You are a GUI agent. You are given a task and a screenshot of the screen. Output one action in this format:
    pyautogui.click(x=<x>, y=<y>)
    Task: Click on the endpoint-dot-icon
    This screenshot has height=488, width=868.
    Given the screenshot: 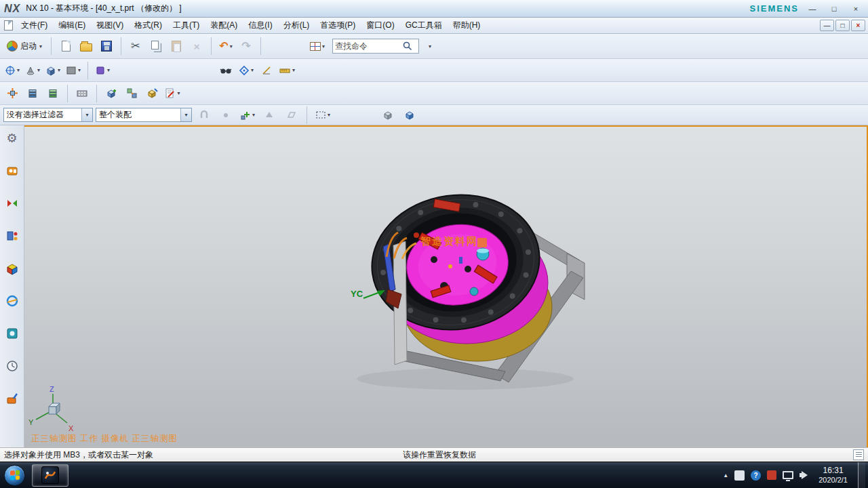 What is the action you would take?
    pyautogui.click(x=226, y=115)
    